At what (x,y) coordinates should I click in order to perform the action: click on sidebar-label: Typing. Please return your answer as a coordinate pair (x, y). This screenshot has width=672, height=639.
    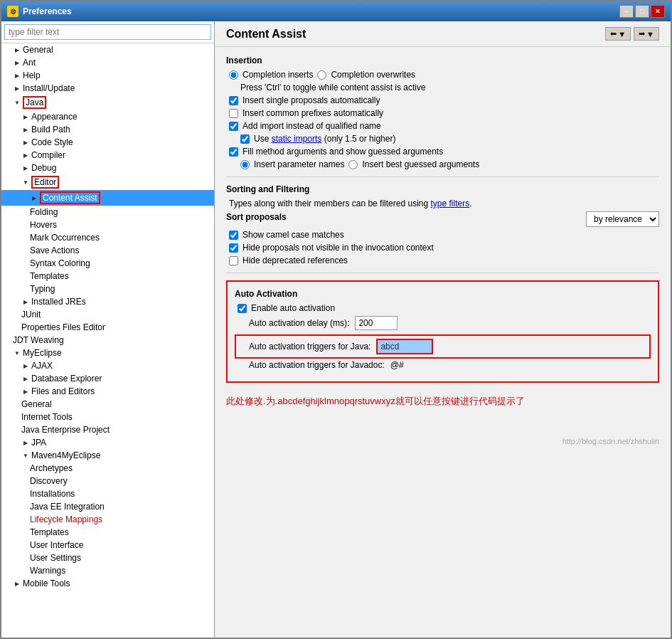
    Looking at the image, I should click on (43, 289).